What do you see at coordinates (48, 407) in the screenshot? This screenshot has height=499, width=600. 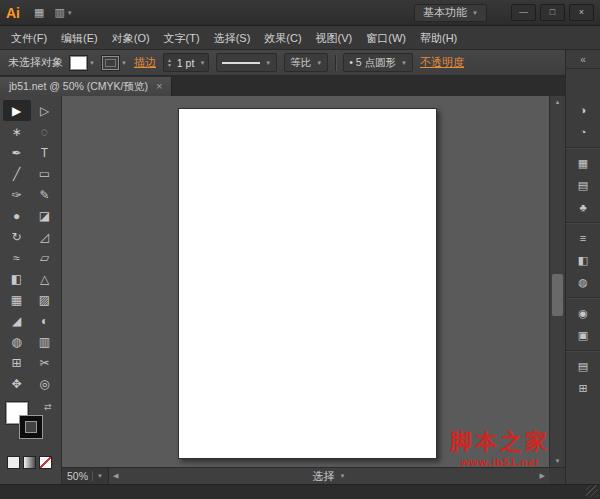 I see `swap-fill-stroke-icon: ⇄` at bounding box center [48, 407].